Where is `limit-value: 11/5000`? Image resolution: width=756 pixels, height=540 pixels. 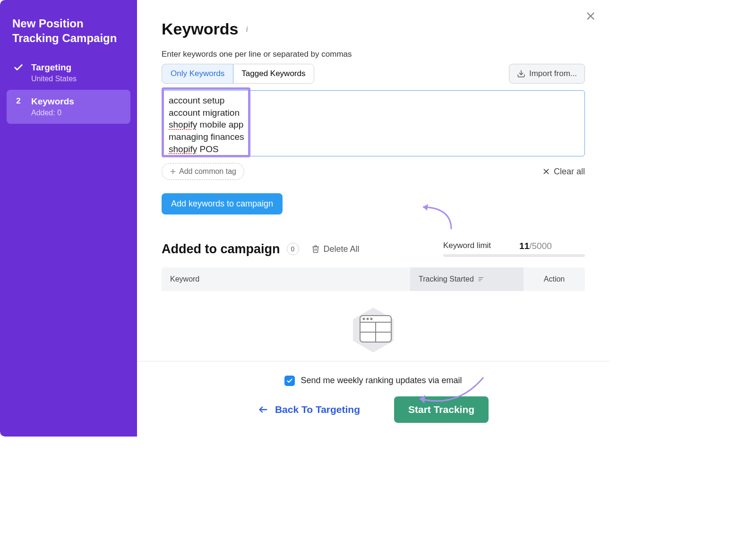 limit-value: 11/5000 is located at coordinates (536, 246).